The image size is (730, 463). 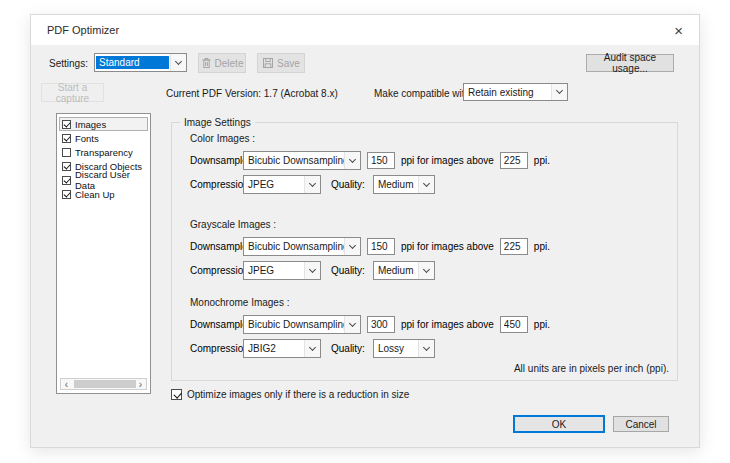 I want to click on horizontal-scrollbar: ‹ ›, so click(x=104, y=384).